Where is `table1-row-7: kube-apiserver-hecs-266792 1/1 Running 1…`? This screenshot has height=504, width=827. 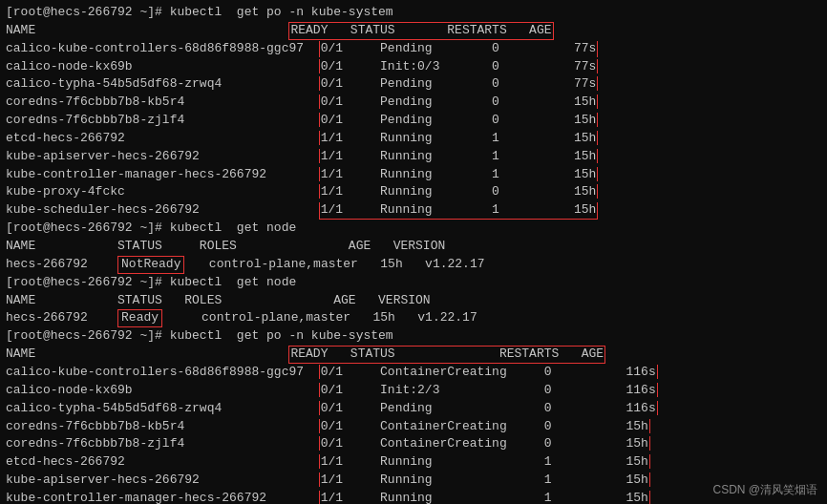 table1-row-7: kube-apiserver-hecs-266792 1/1 Running 1… is located at coordinates (414, 157).